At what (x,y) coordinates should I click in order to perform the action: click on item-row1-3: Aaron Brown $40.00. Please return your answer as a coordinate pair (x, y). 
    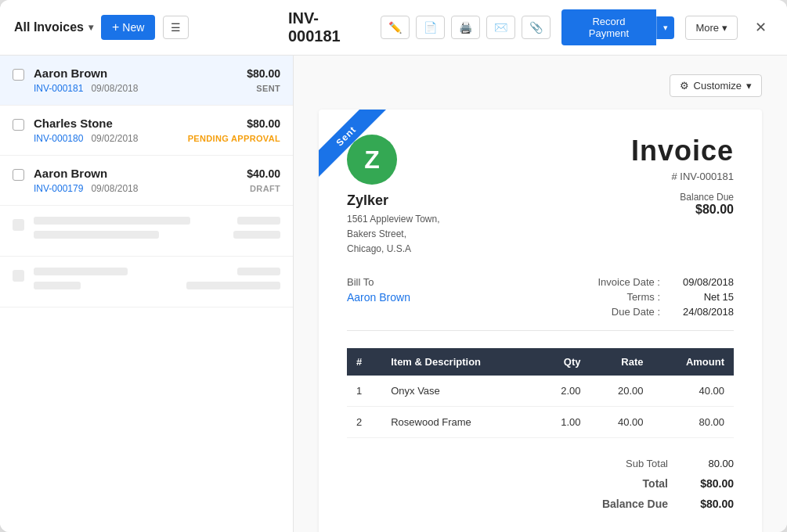
    Looking at the image, I should click on (157, 174).